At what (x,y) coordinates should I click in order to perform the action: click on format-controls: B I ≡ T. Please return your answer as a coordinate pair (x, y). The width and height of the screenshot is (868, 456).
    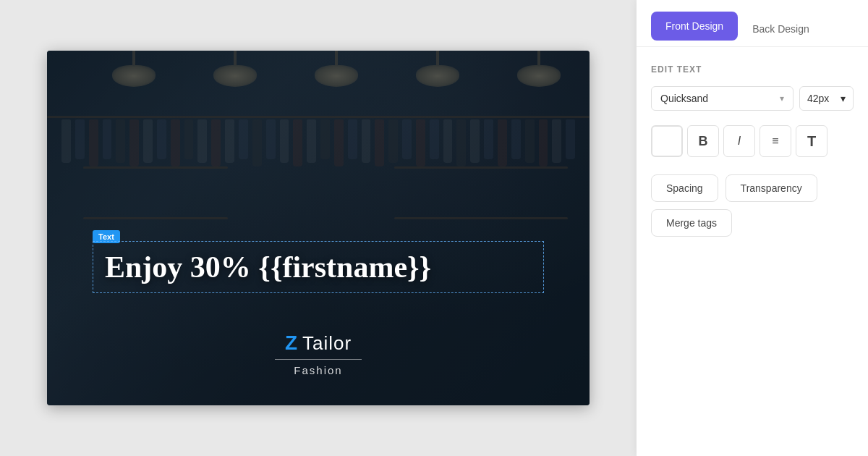
    Looking at the image, I should click on (752, 141).